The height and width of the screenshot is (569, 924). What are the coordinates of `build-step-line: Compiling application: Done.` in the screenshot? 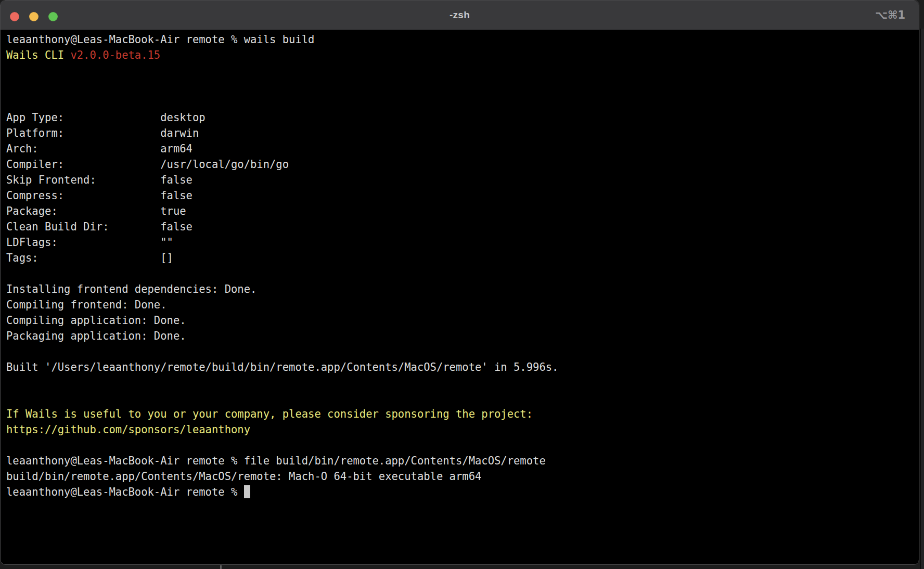 It's located at (460, 320).